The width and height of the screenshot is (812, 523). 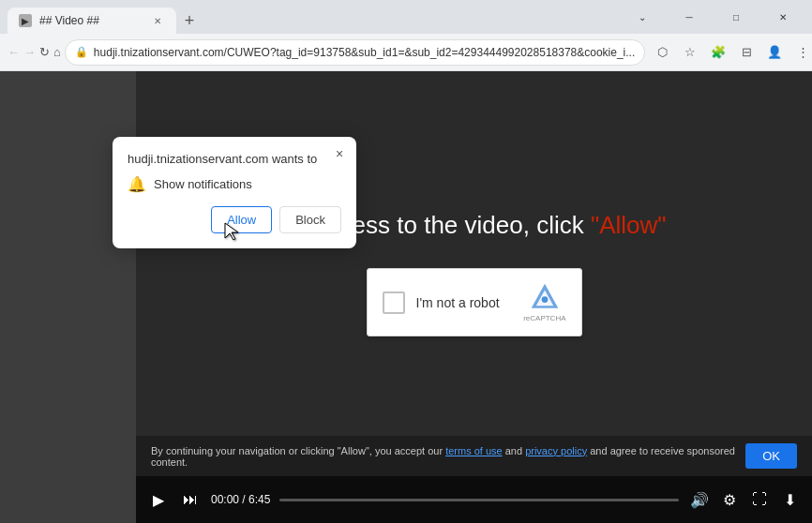 What do you see at coordinates (730, 52) in the screenshot?
I see `nav-actions: ⬡ ☆ 🧩 ⊟ 👤 ⋮` at bounding box center [730, 52].